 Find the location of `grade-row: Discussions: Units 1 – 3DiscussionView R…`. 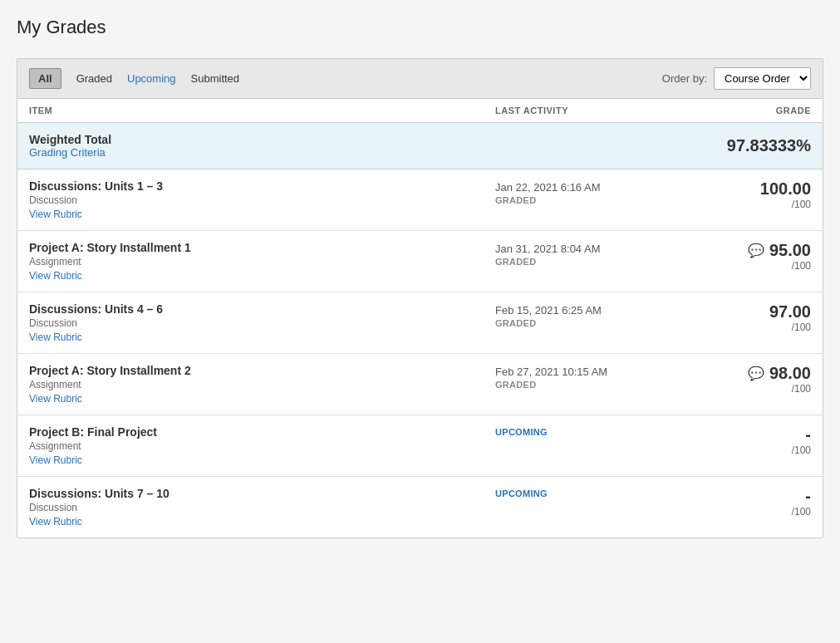

grade-row: Discussions: Units 1 – 3DiscussionView R… is located at coordinates (420, 200).